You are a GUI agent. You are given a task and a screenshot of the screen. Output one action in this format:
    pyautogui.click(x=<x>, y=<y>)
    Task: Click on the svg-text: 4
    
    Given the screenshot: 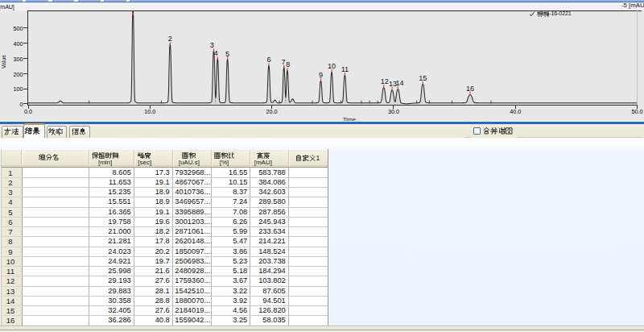 What is the action you would take?
    pyautogui.click(x=216, y=53)
    